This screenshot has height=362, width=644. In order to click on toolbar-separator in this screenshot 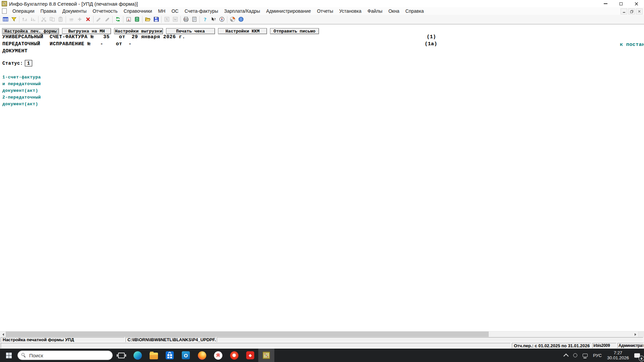, I will do `click(162, 19)`.